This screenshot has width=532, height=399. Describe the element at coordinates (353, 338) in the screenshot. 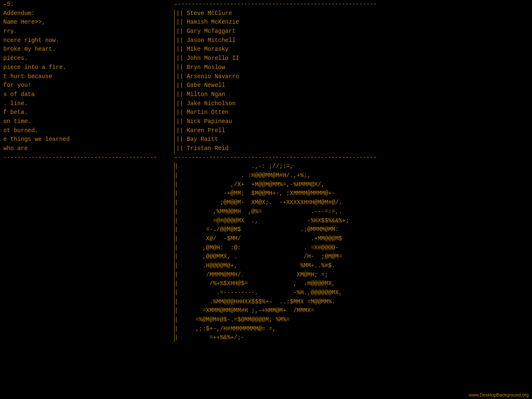

I see `ascii-art-line: | =++%&%+/;-` at that location.